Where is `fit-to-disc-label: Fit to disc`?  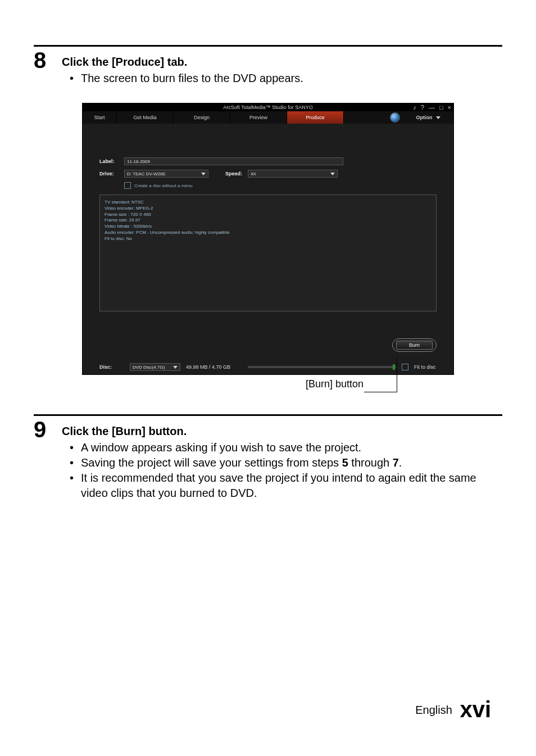 fit-to-disc-label: Fit to disc is located at coordinates (431, 367).